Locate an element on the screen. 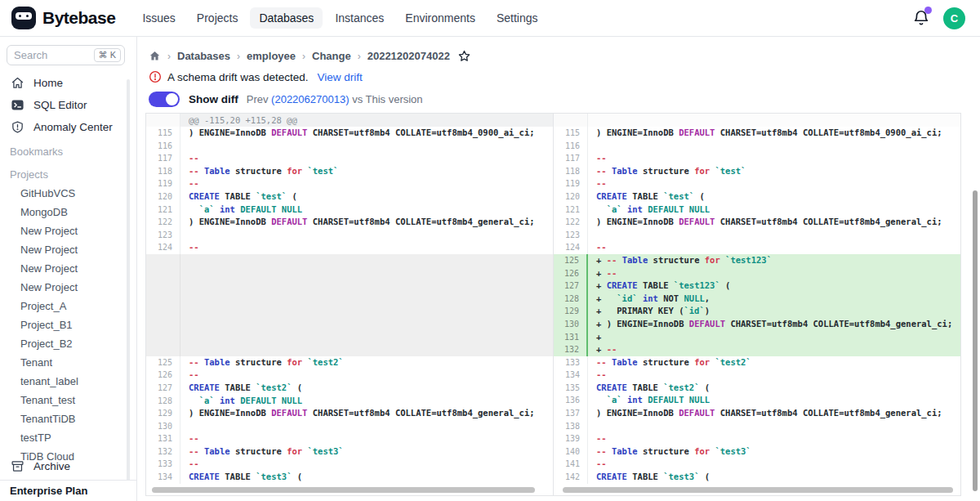 This screenshot has width=980, height=501. diff-row: 117-- is located at coordinates (350, 159).